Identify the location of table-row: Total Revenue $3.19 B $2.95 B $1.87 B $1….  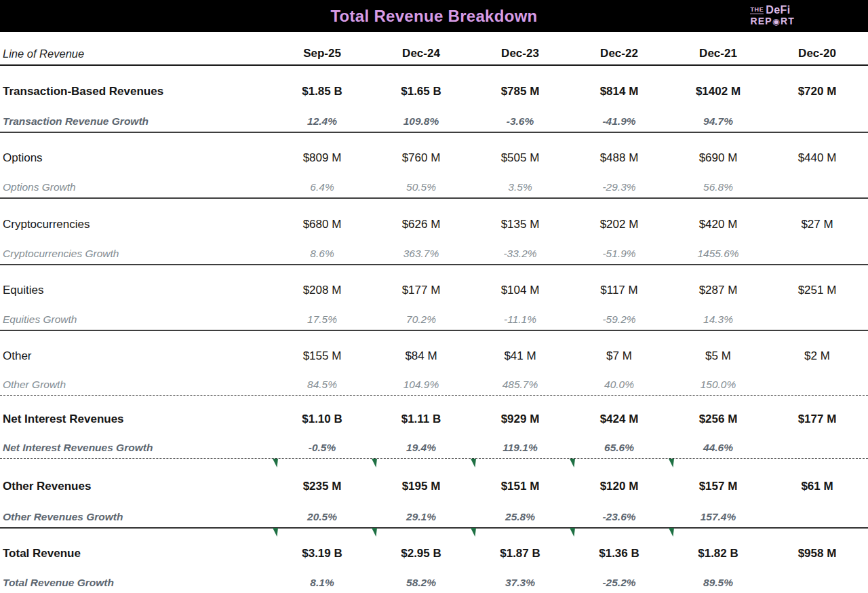
(434, 547).